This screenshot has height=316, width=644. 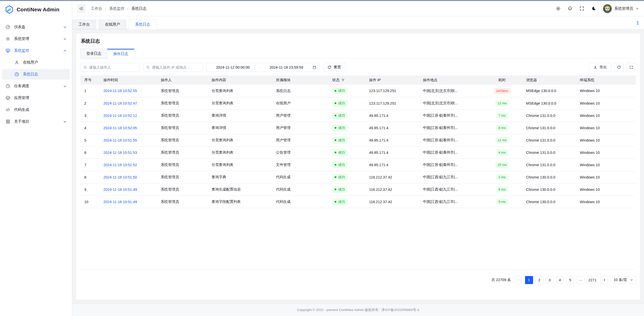 What do you see at coordinates (90, 116) in the screenshot?
I see `cell-no: 3` at bounding box center [90, 116].